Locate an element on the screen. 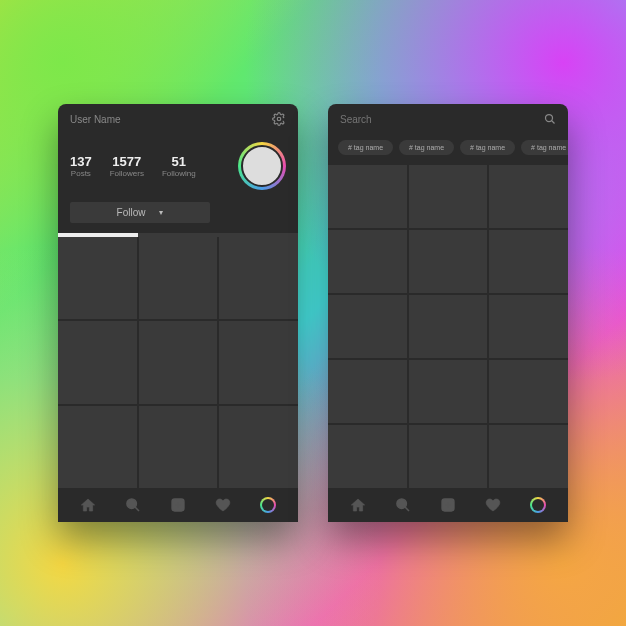 Image resolution: width=626 pixels, height=626 pixels. posts-label: Posts is located at coordinates (81, 174).